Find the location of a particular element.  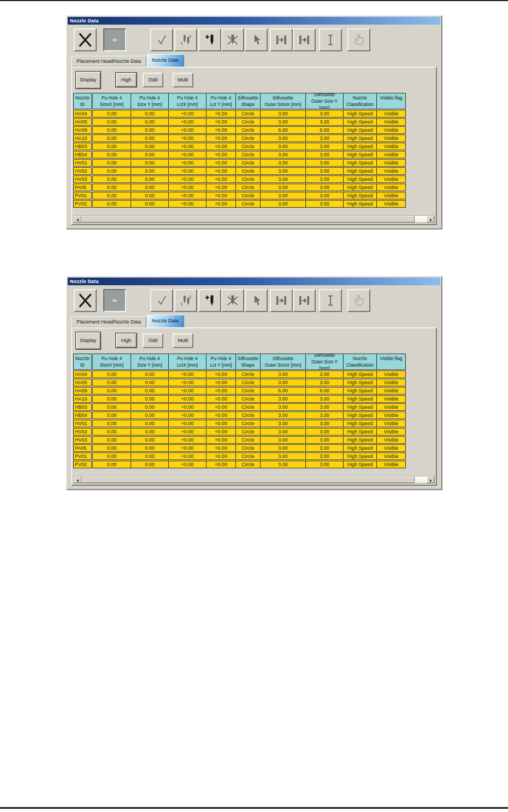

horizontal-scrollbar is located at coordinates (254, 219).